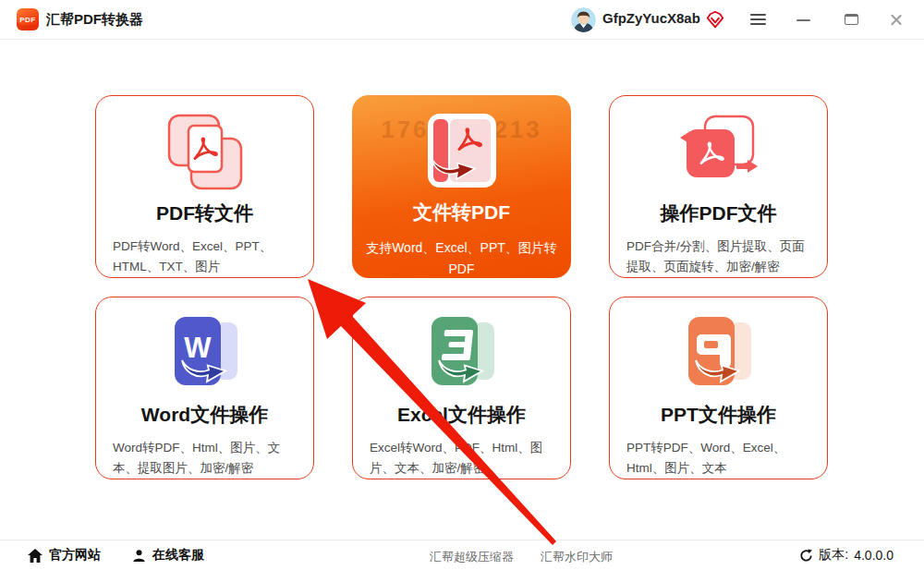  I want to click on card-description: Word转PDF、Html、图片、文本、提取图片、加密/解密, so click(205, 458).